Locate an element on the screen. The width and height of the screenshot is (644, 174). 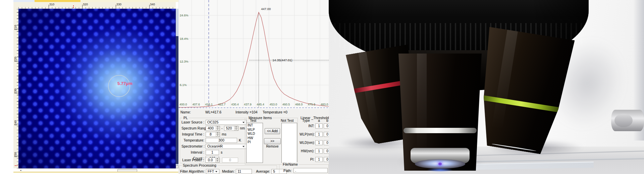
photo-blue-glow is located at coordinates (440, 170).